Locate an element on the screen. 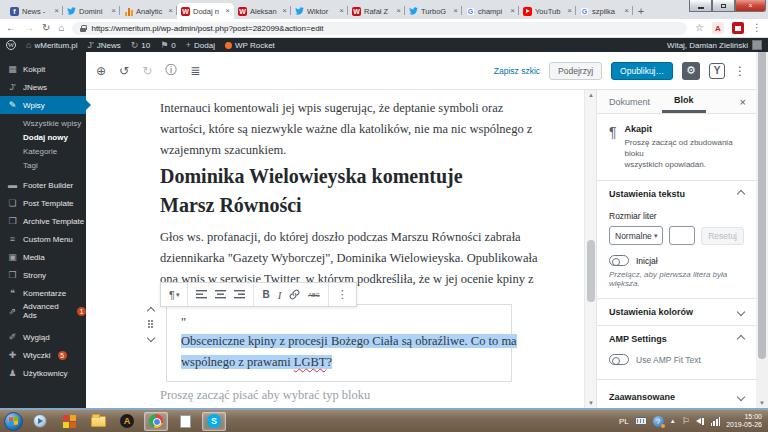 The height and width of the screenshot is (432, 768). panel-text-settings-header: Ustawienia tekstu is located at coordinates (676, 194).